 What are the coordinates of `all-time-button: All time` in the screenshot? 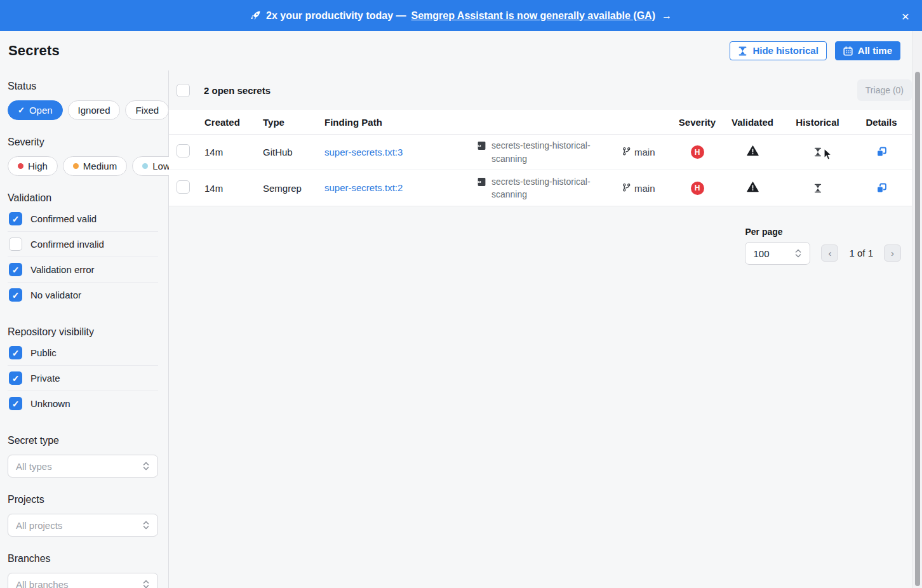 It's located at (867, 51).